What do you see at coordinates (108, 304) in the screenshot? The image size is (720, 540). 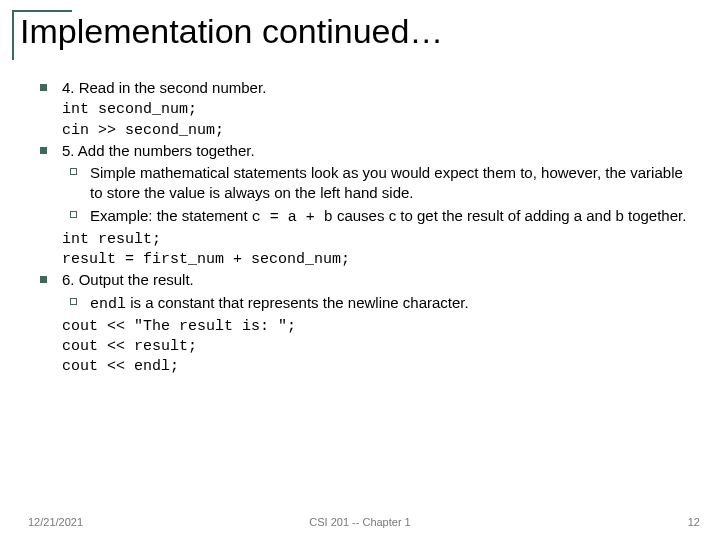 I see `inline-code: endl` at bounding box center [108, 304].